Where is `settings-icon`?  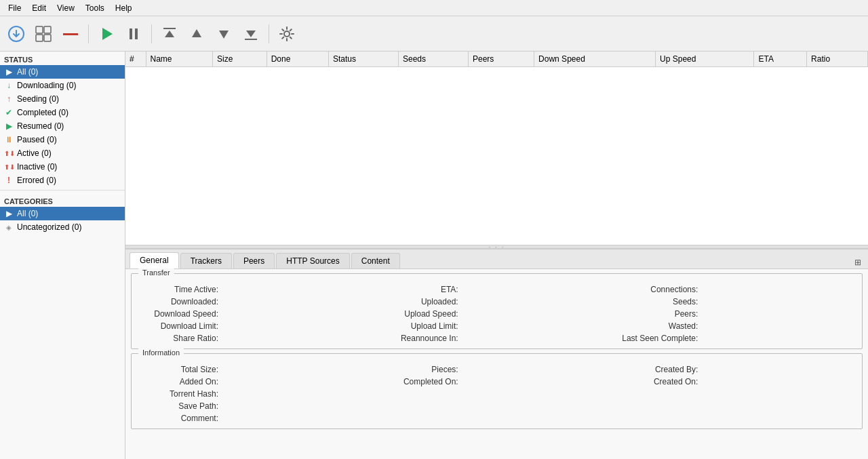 settings-icon is located at coordinates (287, 34).